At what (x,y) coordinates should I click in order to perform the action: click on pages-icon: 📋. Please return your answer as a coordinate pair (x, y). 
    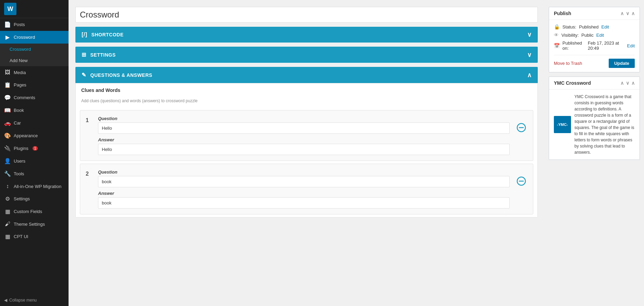
    Looking at the image, I should click on (8, 85).